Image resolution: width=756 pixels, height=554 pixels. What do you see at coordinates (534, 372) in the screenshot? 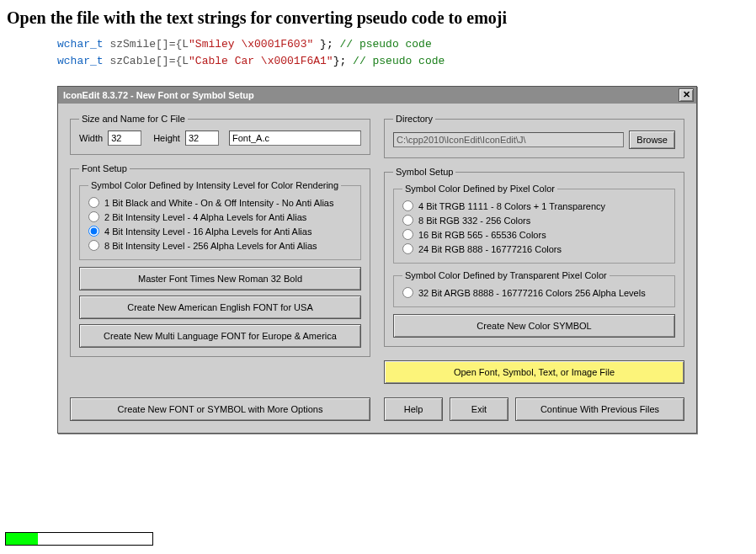
I see `open-file-button: Open Font, Symbol, Text, or Image File` at bounding box center [534, 372].